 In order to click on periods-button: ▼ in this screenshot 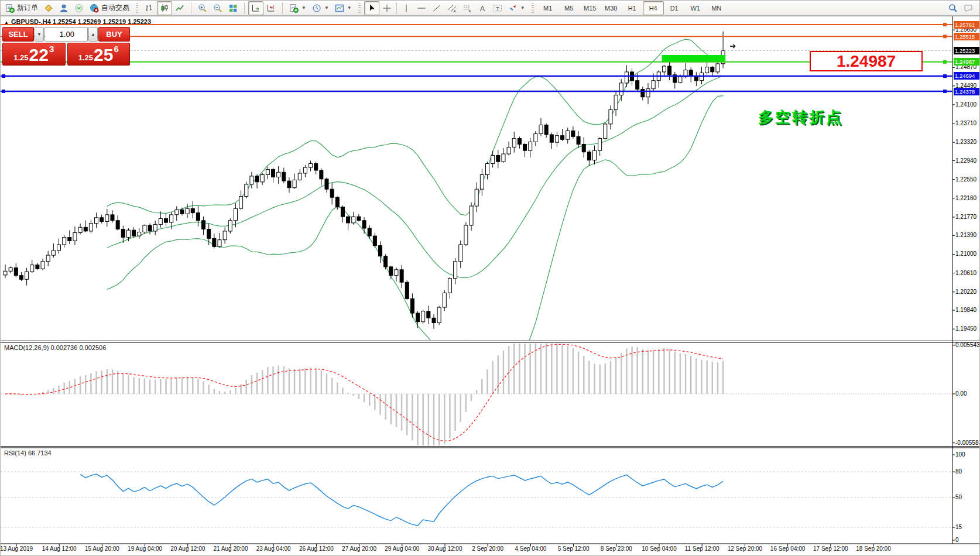, I will do `click(321, 8)`.